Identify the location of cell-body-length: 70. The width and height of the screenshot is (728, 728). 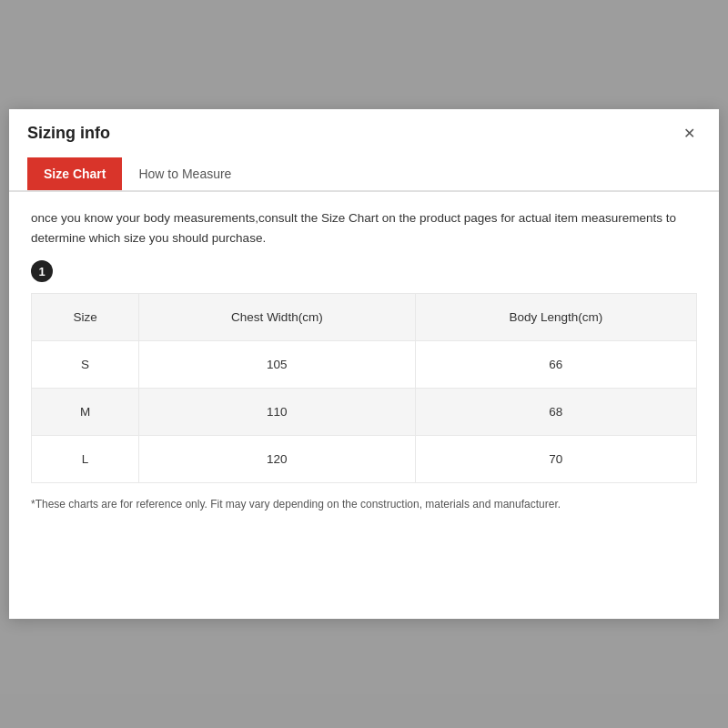
(555, 460).